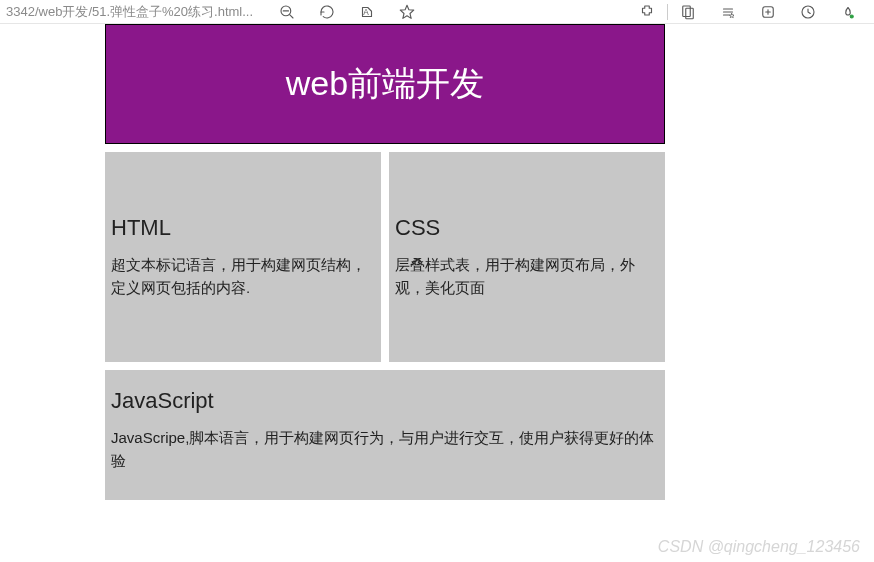 The width and height of the screenshot is (874, 562). What do you see at coordinates (768, 12) in the screenshot?
I see `new-tab-icon` at bounding box center [768, 12].